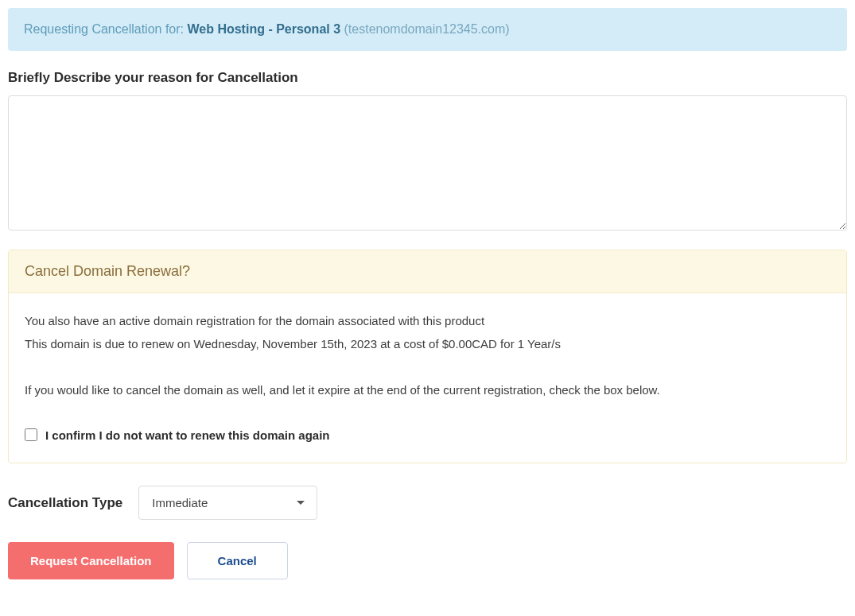  I want to click on action-buttons: Request Cancellation Cancel, so click(428, 561).